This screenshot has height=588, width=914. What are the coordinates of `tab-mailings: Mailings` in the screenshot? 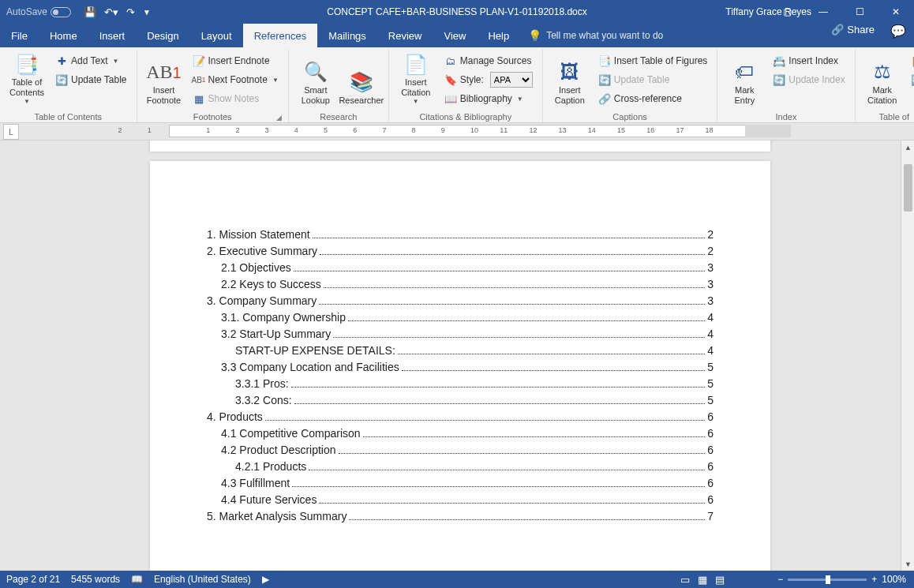 It's located at (347, 36).